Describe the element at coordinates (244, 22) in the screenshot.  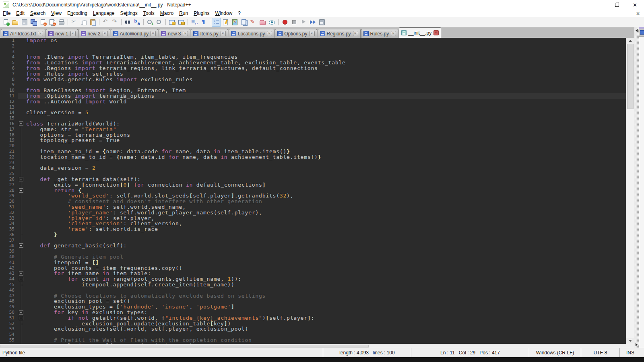
I see `doc-list-button` at that location.